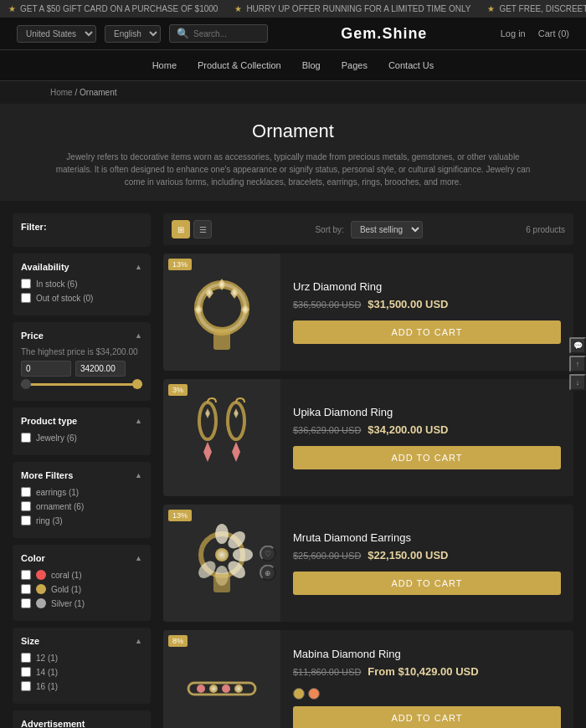 This screenshot has width=586, height=728. I want to click on color-filter: Color ▲ coral (1) Gold (1) Silver (1), so click(82, 582).